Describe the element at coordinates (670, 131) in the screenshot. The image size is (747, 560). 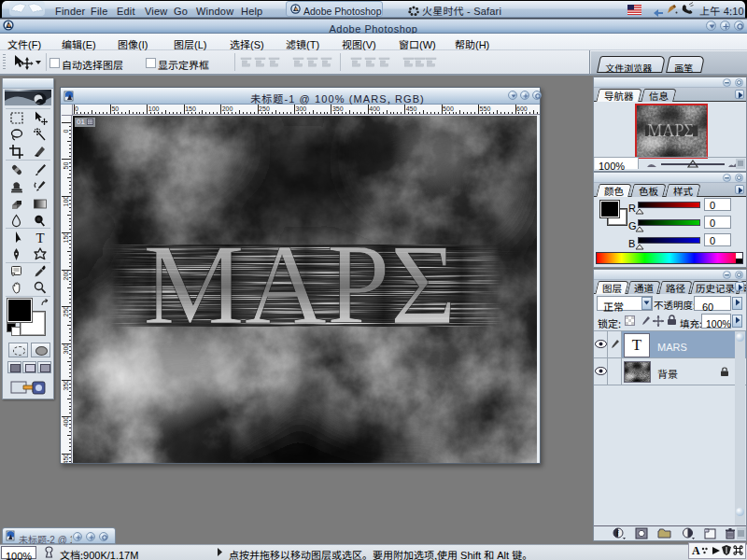
I see `svg-text: ΜΑΡΣ` at that location.